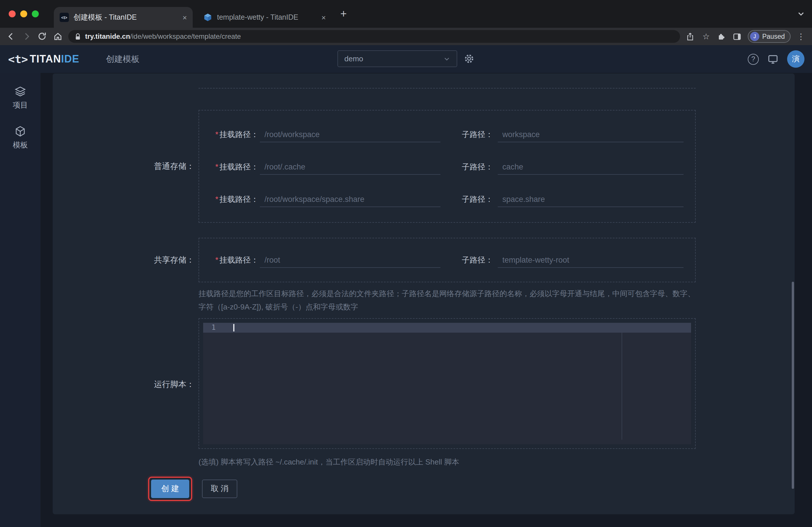  What do you see at coordinates (20, 138) in the screenshot?
I see `sidebar-item-templates: 模板` at bounding box center [20, 138].